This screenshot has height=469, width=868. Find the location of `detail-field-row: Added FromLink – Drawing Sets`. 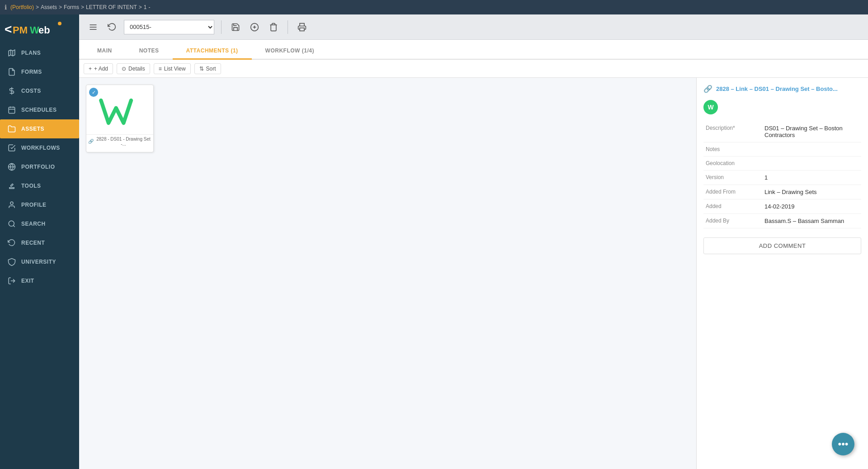

detail-field-row: Added FromLink – Drawing Sets is located at coordinates (782, 192).